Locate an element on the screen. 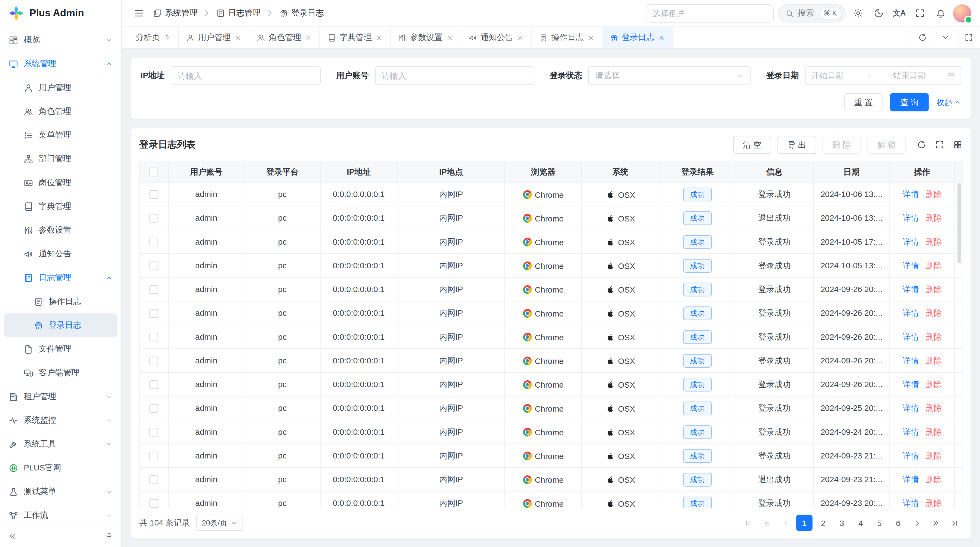  collapse-sidebar-icon is located at coordinates (12, 536).